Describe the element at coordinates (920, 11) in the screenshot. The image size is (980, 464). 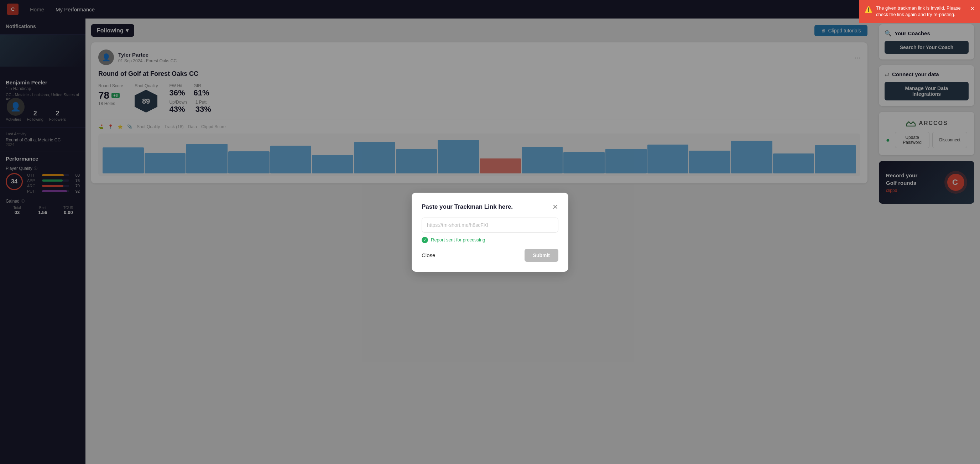
I see `error-toast: ⚠️ The given trackman link is invalid. P…` at that location.